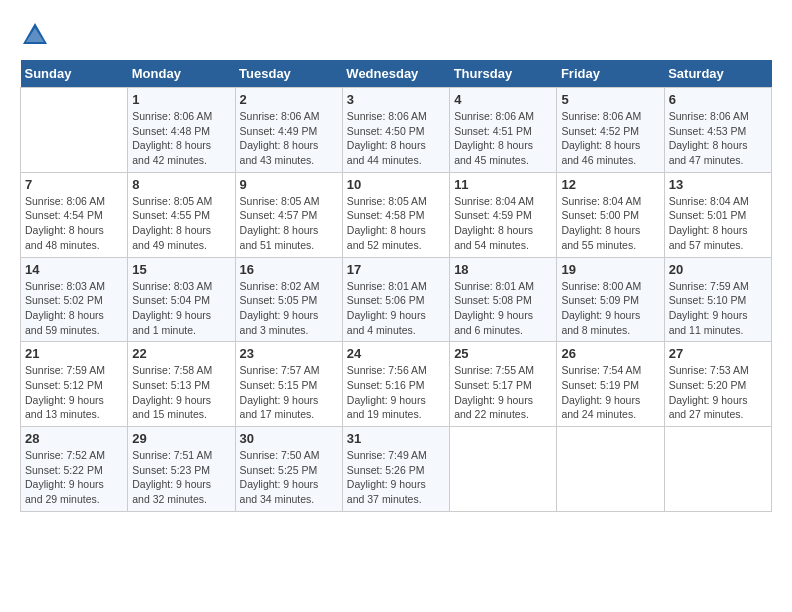 This screenshot has height=612, width=792. Describe the element at coordinates (610, 138) in the screenshot. I see `day-info: Sunrise: 8:06 AMSunset: 4:52 PMDaylight:…` at that location.